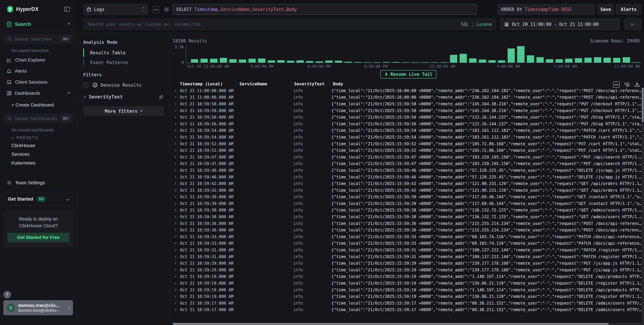  Describe the element at coordinates (38, 71) in the screenshot. I see `sidebar-item-alerts: Alerts` at that location.